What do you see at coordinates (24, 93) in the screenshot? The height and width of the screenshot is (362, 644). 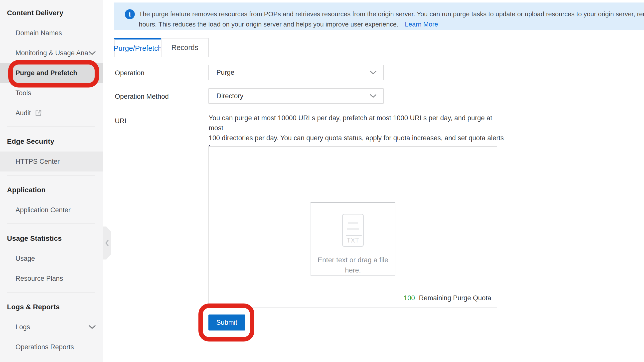 I see `sidebar-item-label: Tools` at bounding box center [24, 93].